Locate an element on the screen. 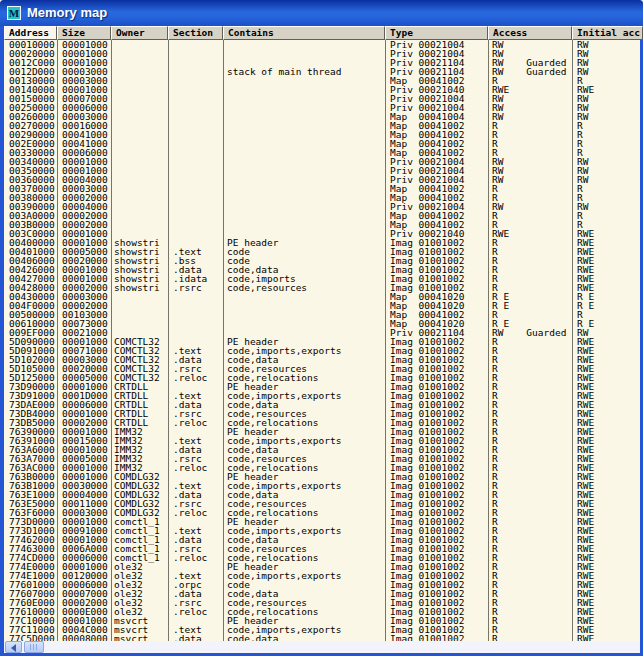 The width and height of the screenshot is (643, 656). column-header-size: Size is located at coordinates (84, 33).